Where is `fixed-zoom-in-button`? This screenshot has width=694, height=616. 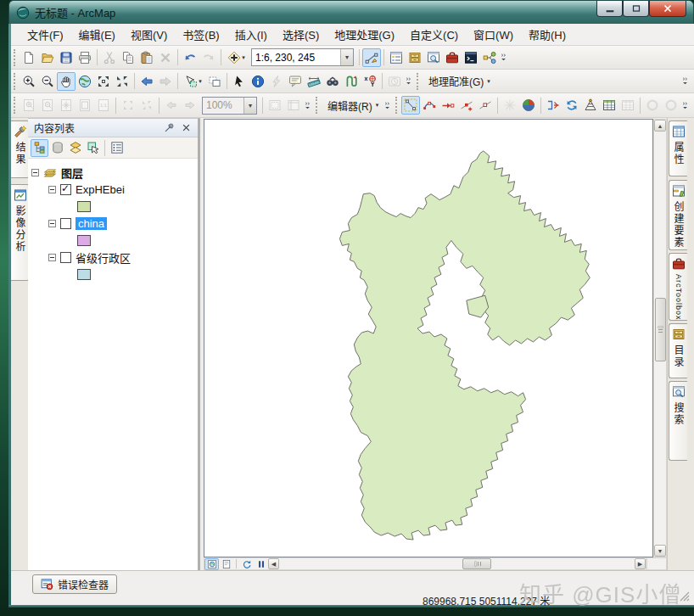 fixed-zoom-in-button is located at coordinates (104, 81).